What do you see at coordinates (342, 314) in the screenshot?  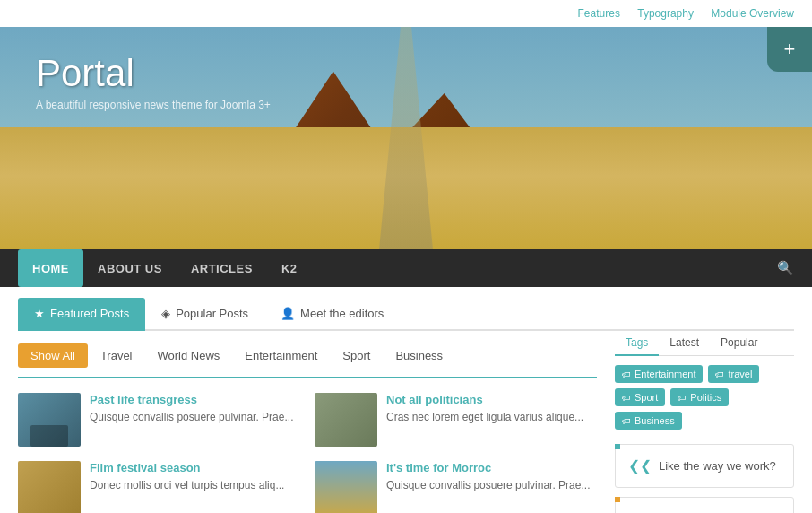 I see `tab-editors-label: Meet the editors` at bounding box center [342, 314].